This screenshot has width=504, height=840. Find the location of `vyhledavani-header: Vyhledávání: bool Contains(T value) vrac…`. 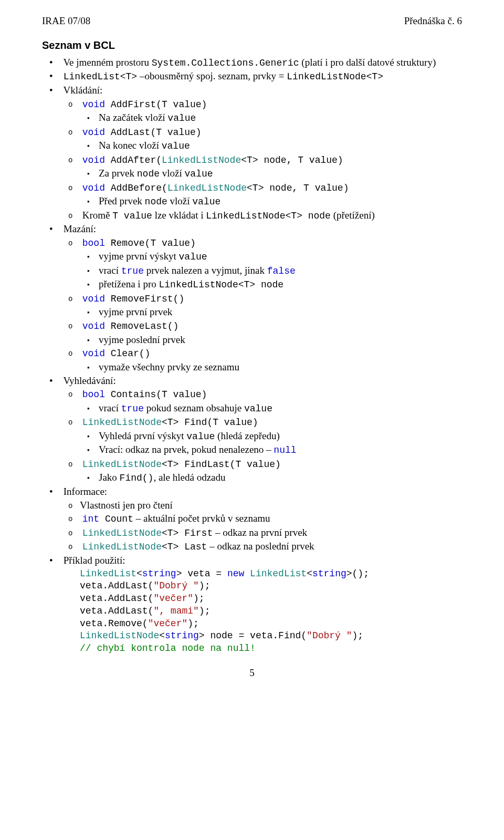

vyhledavani-header: Vyhledávání: bool Contains(T value) vrac… is located at coordinates (261, 430).